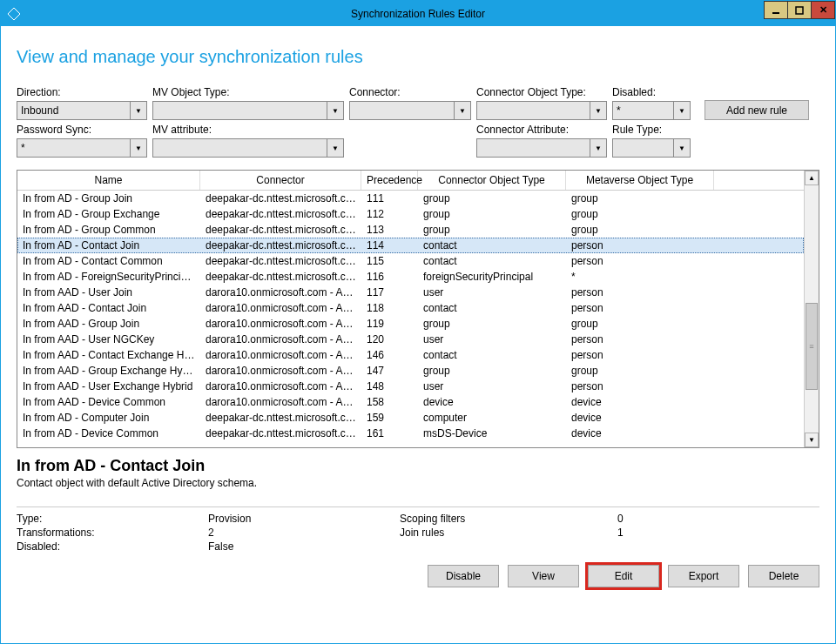 This screenshot has width=836, height=644. What do you see at coordinates (390, 308) in the screenshot?
I see `cell-precedence: 118` at bounding box center [390, 308].